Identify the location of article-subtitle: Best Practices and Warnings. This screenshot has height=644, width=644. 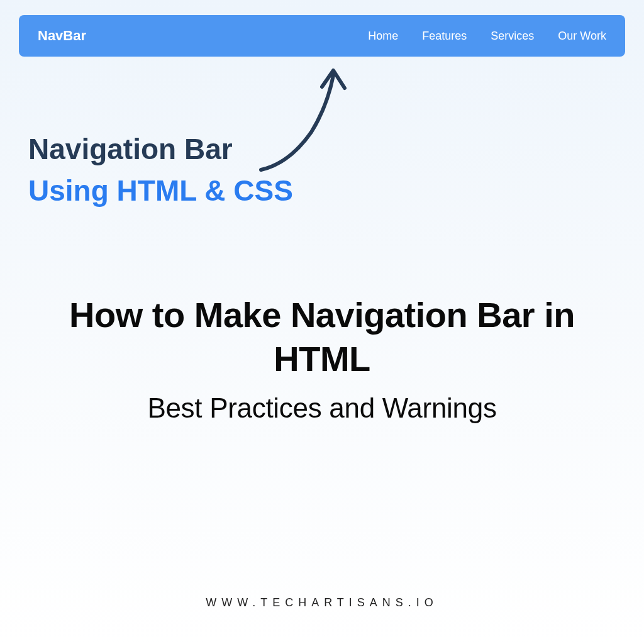
(322, 408).